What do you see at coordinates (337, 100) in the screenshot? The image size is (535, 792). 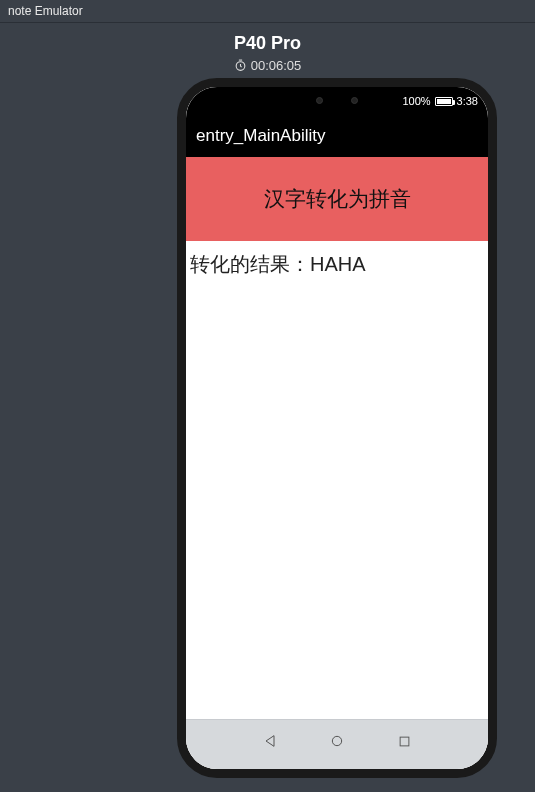 I see `phone-notch` at bounding box center [337, 100].